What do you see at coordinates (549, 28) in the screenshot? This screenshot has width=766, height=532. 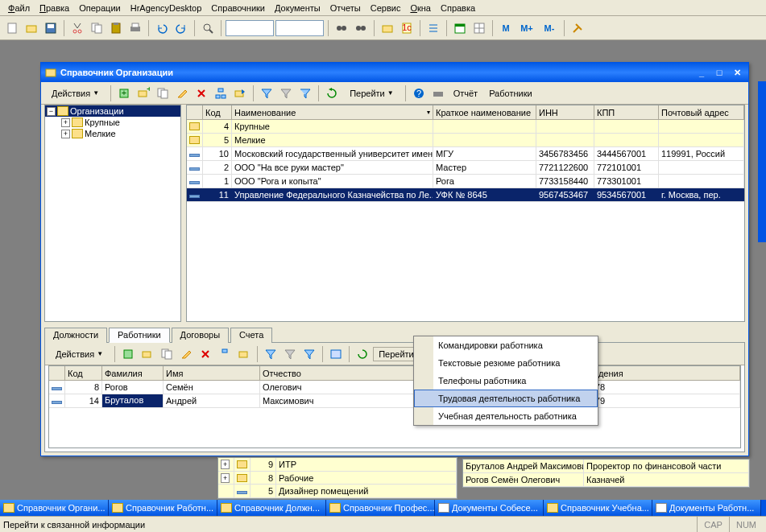 I see `m-minus-button: M-` at bounding box center [549, 28].